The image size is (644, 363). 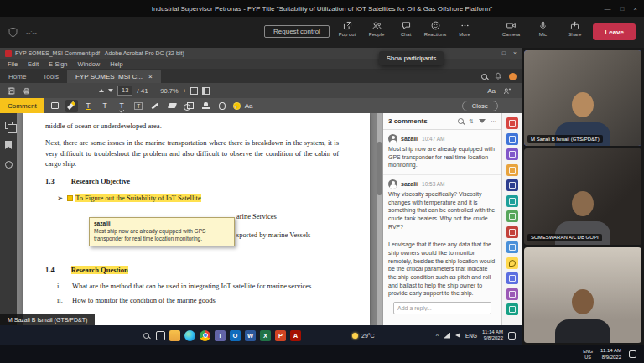 I want to click on highlighted-heading: Research Question, so click(x=100, y=270).